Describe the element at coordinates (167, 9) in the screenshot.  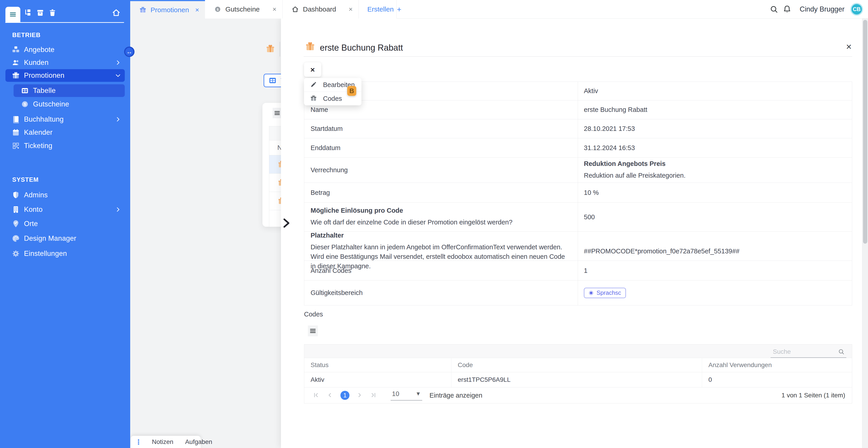
I see `tab-promotionen: Promotionen ×` at that location.